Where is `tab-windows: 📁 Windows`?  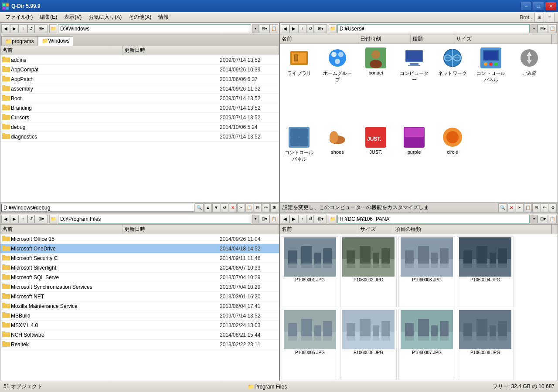
tab-windows: 📁 Windows is located at coordinates (56, 41).